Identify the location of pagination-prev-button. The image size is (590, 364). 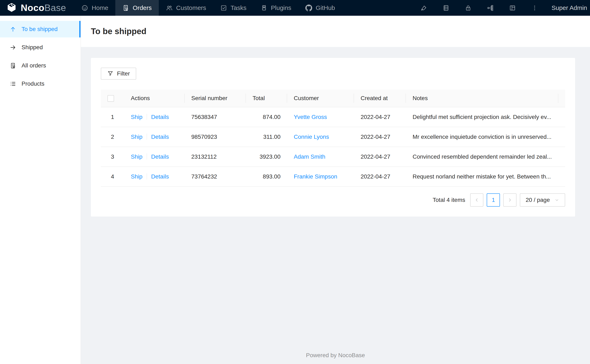
(477, 200).